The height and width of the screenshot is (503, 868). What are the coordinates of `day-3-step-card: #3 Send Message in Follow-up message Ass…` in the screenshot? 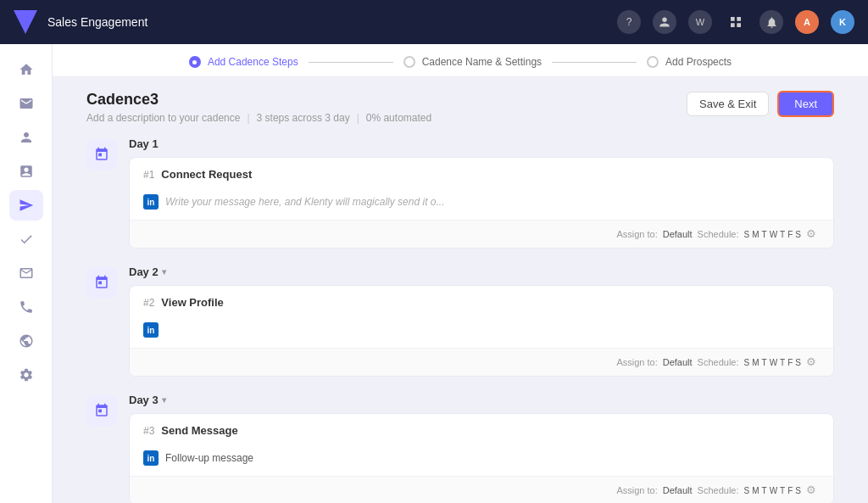 It's located at (481, 458).